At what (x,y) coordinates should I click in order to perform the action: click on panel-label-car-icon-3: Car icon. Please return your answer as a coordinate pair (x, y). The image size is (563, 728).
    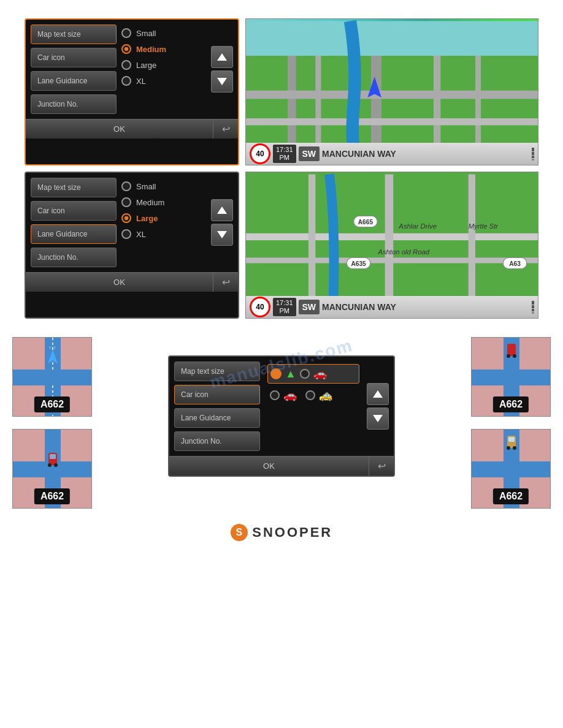
    Looking at the image, I should click on (217, 395).